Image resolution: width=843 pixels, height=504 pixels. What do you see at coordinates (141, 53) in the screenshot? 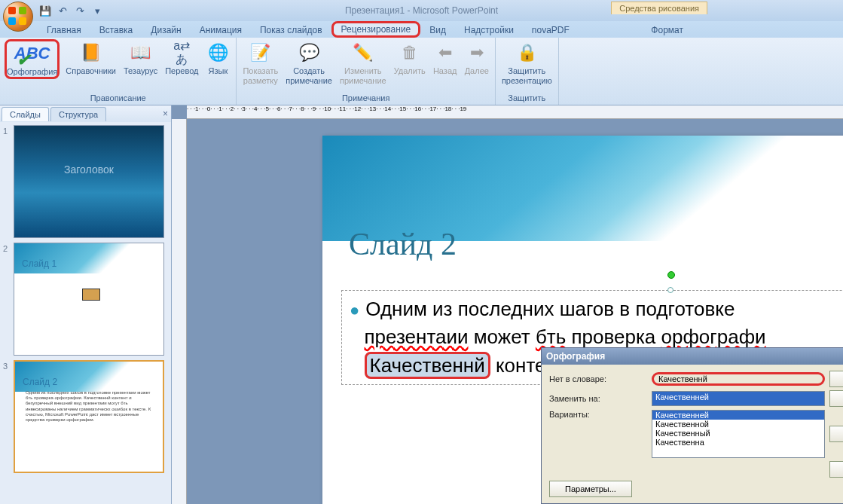
I see `thesaurus-icon: 📖` at bounding box center [141, 53].